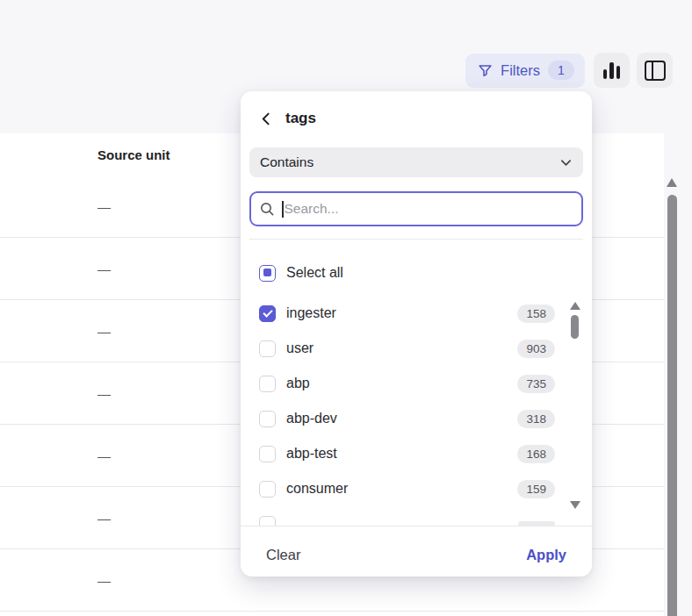 Image resolution: width=692 pixels, height=616 pixels. I want to click on option-label: ingester, so click(311, 313).